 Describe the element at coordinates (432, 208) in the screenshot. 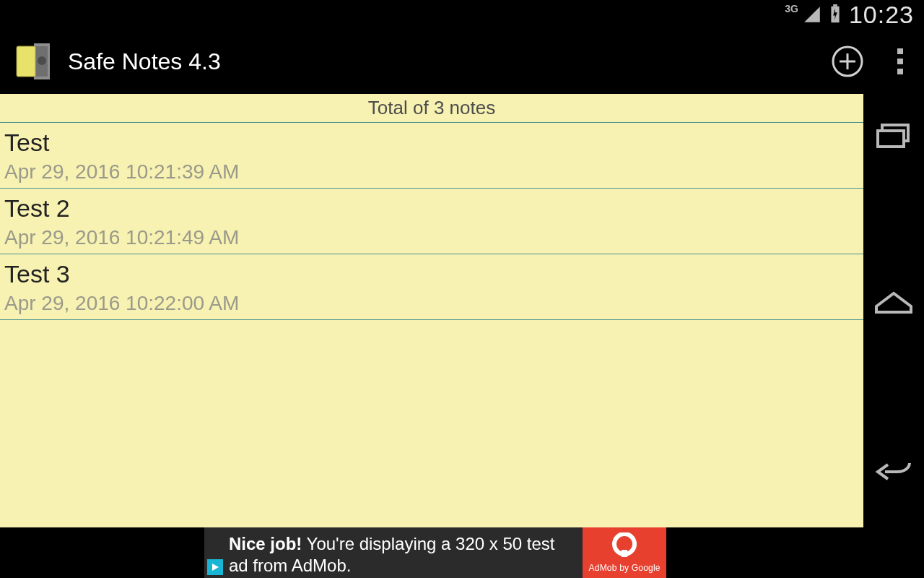

I see `note-title: Test 2` at that location.